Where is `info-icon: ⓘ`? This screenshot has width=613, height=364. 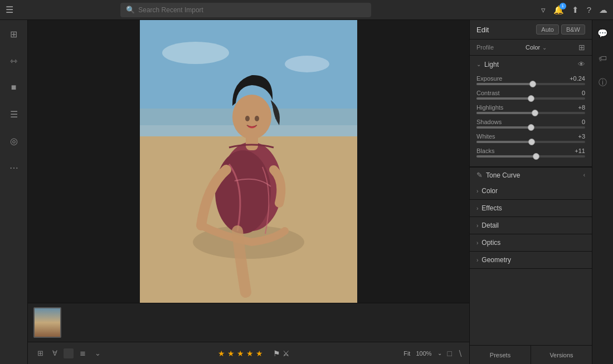 info-icon: ⓘ is located at coordinates (603, 82).